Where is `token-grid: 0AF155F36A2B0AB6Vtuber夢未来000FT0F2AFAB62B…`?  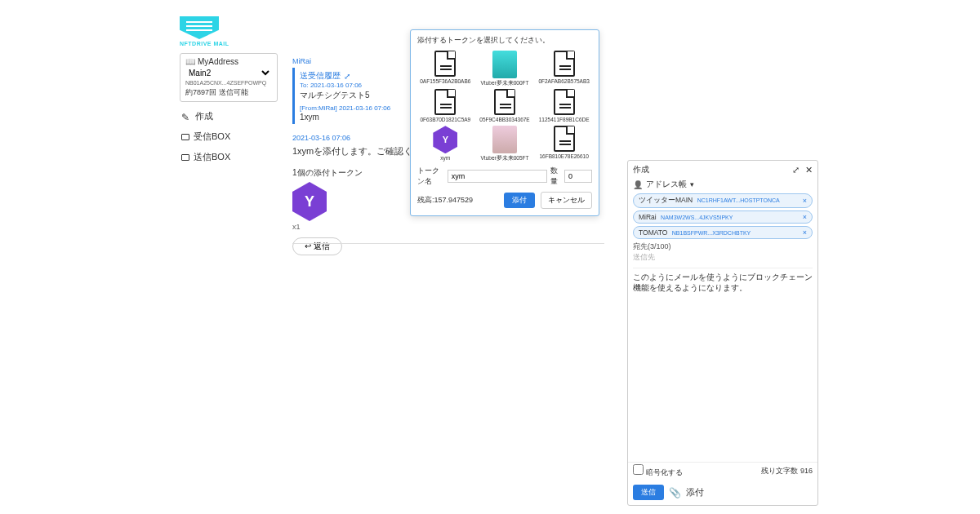
token-grid: 0AF155F36A2B0AB6Vtuber夢未来000FT0F2AFAB62B… is located at coordinates (505, 106).